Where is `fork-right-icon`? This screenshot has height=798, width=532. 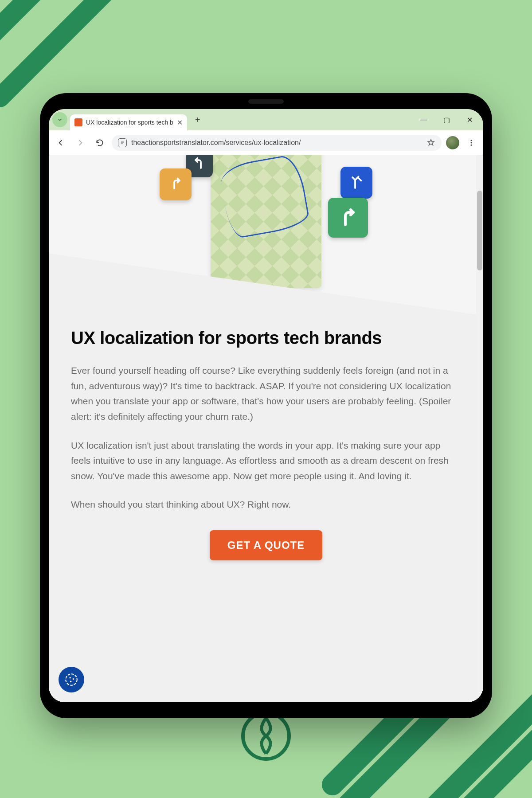
fork-right-icon is located at coordinates (356, 183).